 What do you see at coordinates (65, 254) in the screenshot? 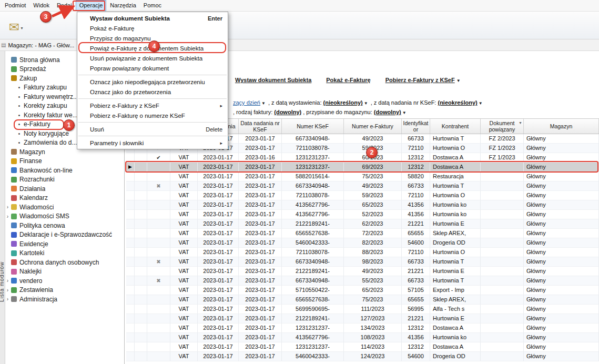
I see `sidebar-item-kartoteki: Kartoteki` at bounding box center [65, 254].